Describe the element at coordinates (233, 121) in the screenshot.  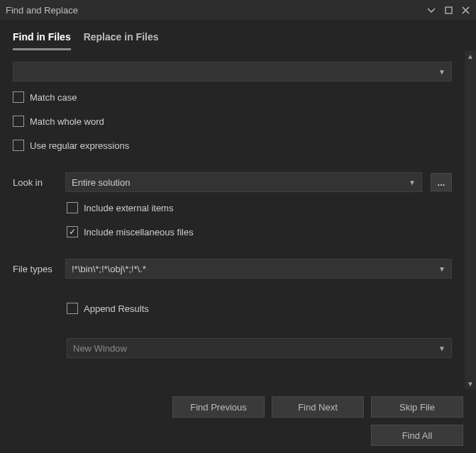
I see `match-whole-word-row: Match whole word` at that location.